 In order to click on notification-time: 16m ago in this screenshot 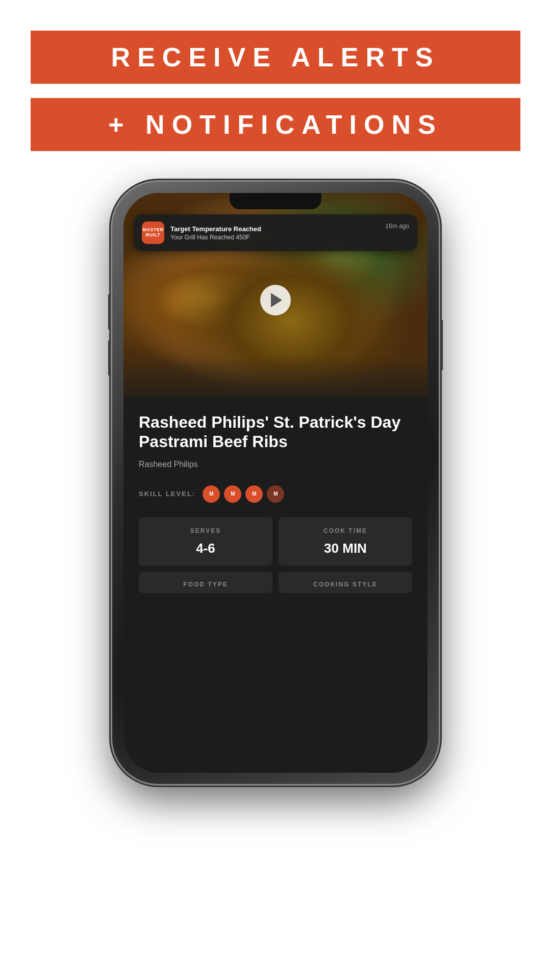, I will do `click(397, 226)`.